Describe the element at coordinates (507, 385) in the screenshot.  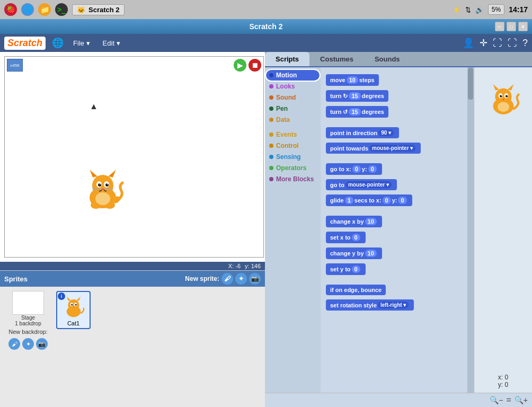
I see `preview-y-value: 0` at that location.